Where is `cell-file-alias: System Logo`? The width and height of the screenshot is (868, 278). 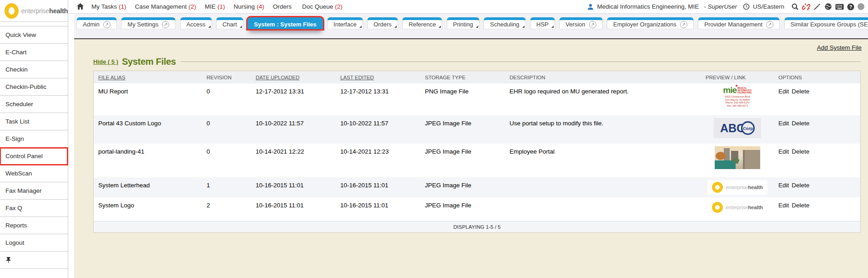 cell-file-alias: System Logo is located at coordinates (148, 209).